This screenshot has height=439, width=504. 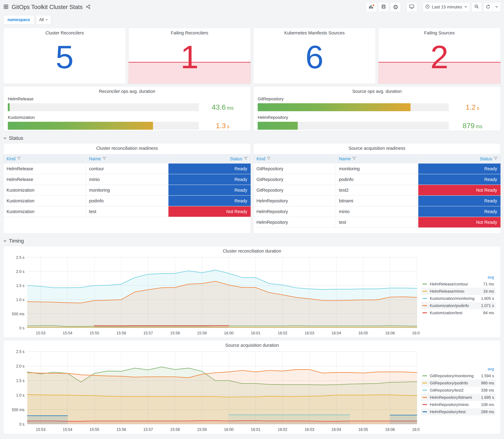 What do you see at coordinates (148, 333) in the screenshot?
I see `svg-text: 15:57` at bounding box center [148, 333].